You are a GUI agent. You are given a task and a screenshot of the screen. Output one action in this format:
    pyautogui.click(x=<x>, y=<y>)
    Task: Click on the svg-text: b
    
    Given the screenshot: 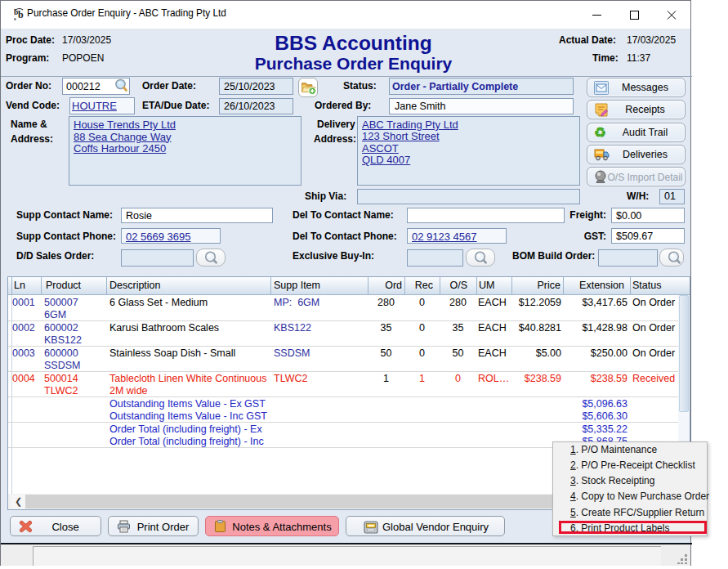 What is the action you would take?
    pyautogui.click(x=21, y=15)
    